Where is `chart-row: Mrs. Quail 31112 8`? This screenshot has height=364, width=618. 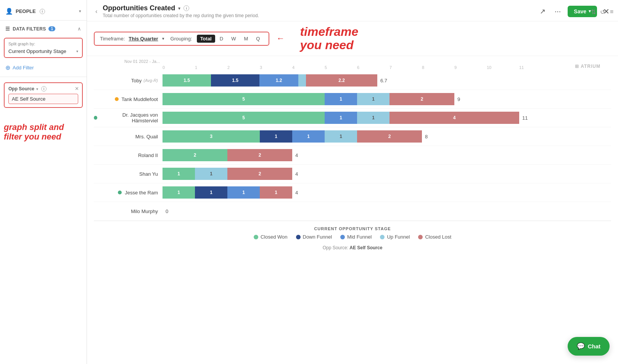
chart-row: Mrs. Quail 31112 8 is located at coordinates (352, 136).